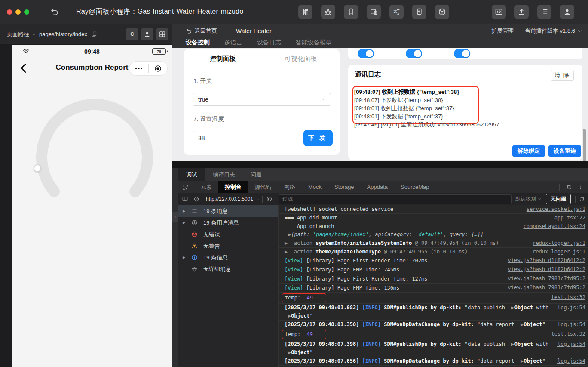 The width and height of the screenshot is (588, 367). What do you see at coordinates (9, 12) in the screenshot?
I see `close-window-button` at bounding box center [9, 12].